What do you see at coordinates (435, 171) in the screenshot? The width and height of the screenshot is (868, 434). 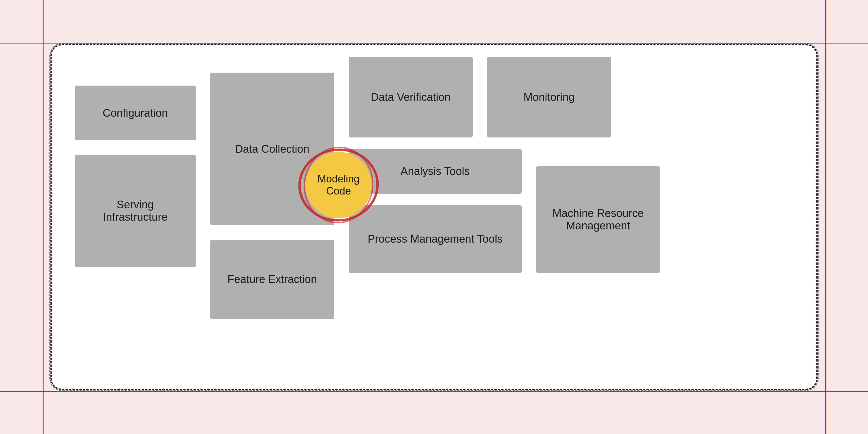 I see `analysis-tools-label: Analysis Tools` at bounding box center [435, 171].